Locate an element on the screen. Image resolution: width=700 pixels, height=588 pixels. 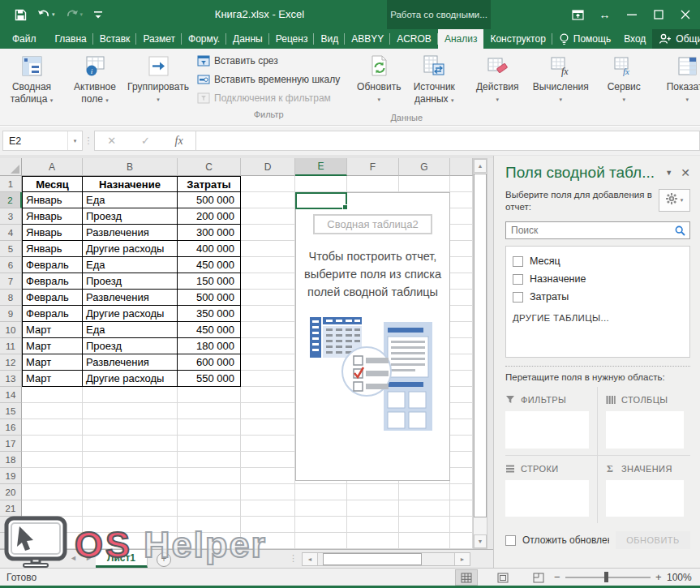
cell-A18 is located at coordinates (52, 460).